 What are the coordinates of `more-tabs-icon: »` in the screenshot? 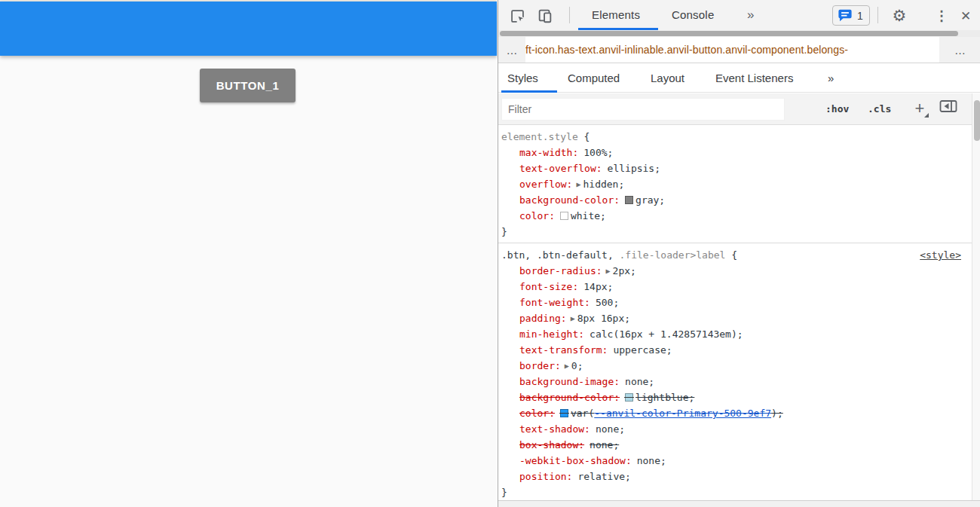 It's located at (751, 15).